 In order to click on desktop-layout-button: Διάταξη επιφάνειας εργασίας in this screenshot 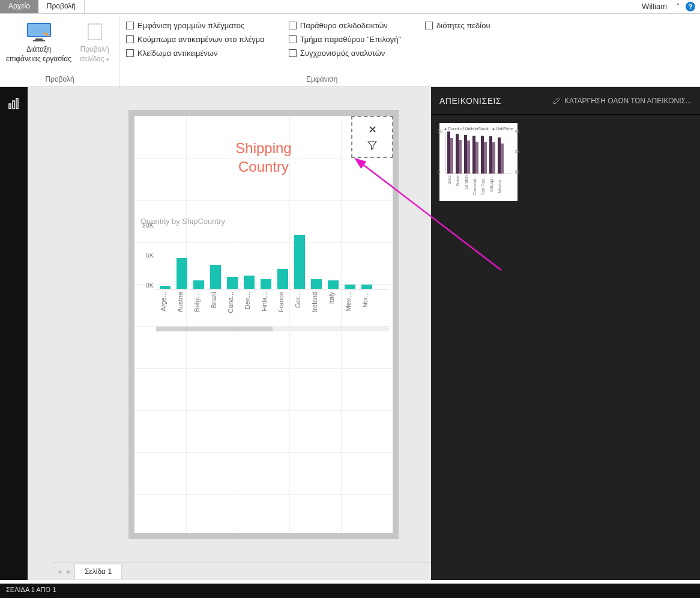, I will do `click(38, 42)`.